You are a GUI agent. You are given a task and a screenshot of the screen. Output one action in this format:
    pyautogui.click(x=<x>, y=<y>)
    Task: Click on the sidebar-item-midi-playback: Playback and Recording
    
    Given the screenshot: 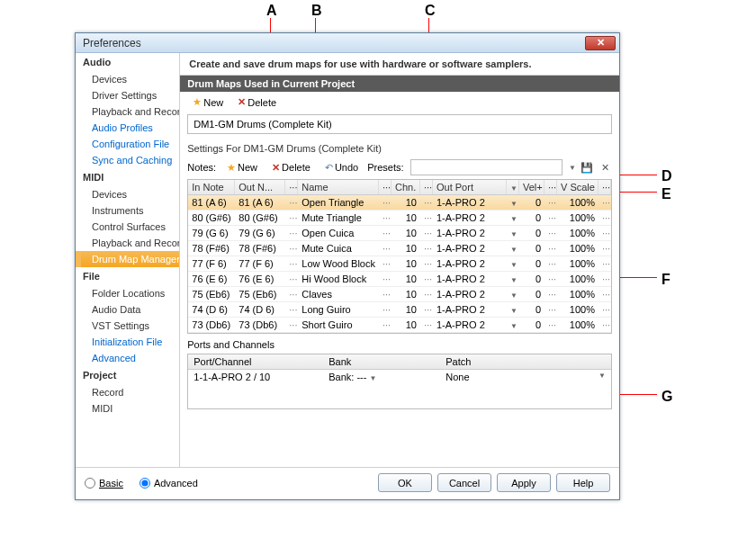 What is the action you would take?
    pyautogui.click(x=128, y=243)
    